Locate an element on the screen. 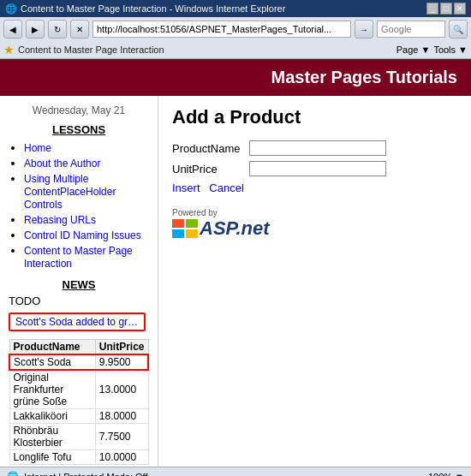 The width and height of the screenshot is (471, 476). product-table: ProductName UnitPrice Scott's Soda9.9500… is located at coordinates (79, 402).